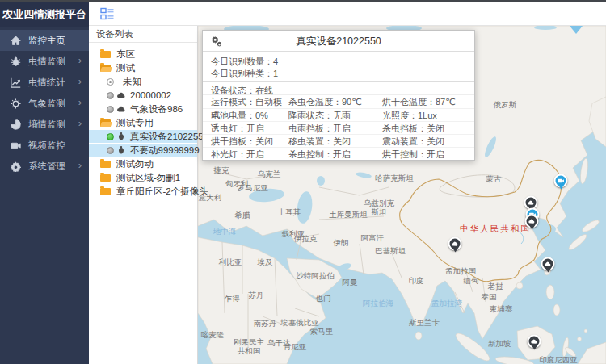  Describe the element at coordinates (110, 137) in the screenshot. I see `online-status-dot` at that location.